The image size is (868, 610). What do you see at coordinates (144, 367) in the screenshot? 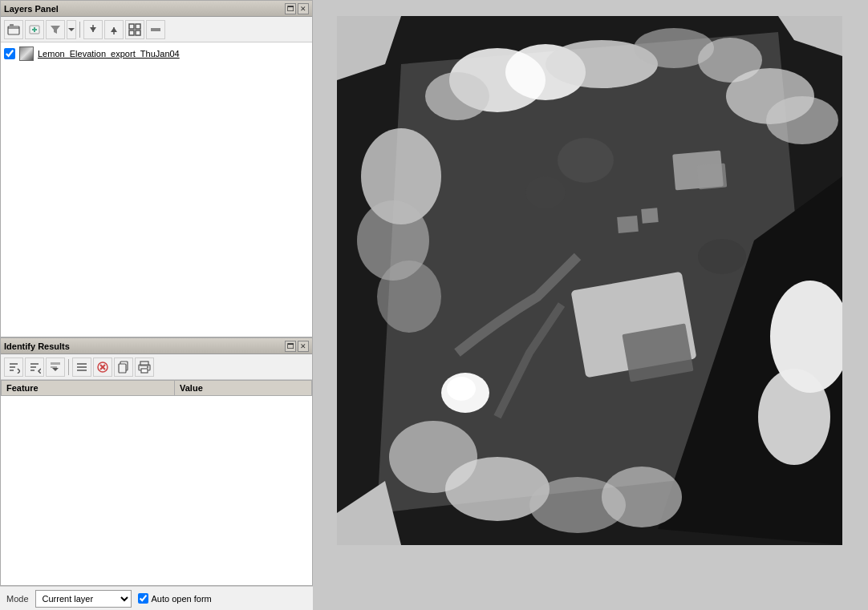
I see `print-results-button` at bounding box center [144, 367].